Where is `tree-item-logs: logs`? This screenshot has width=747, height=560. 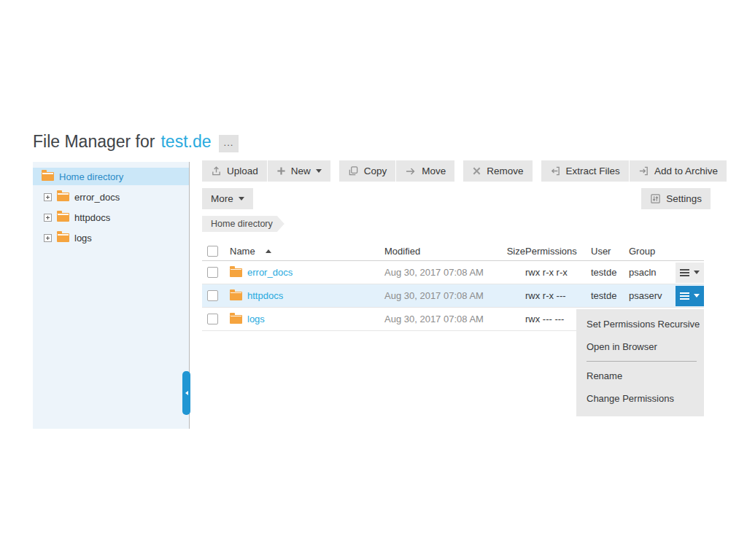 tree-item-logs: logs is located at coordinates (111, 238).